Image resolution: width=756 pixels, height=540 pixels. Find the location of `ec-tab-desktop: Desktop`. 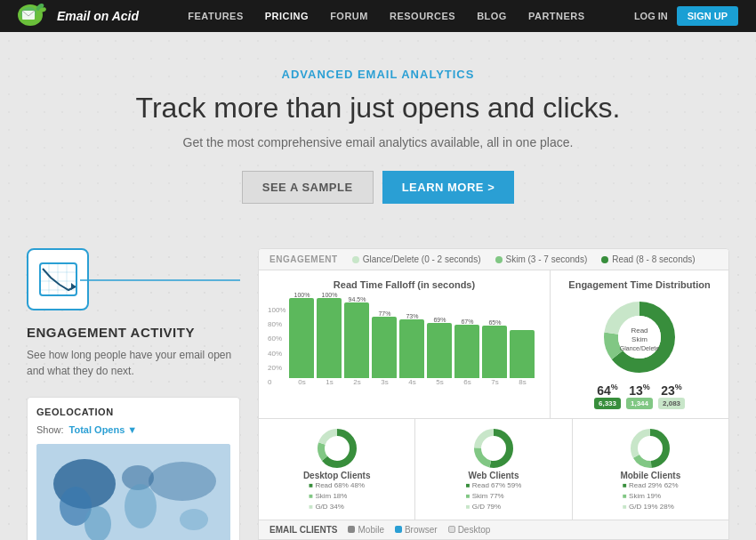

ec-tab-desktop: Desktop is located at coordinates (470, 530).